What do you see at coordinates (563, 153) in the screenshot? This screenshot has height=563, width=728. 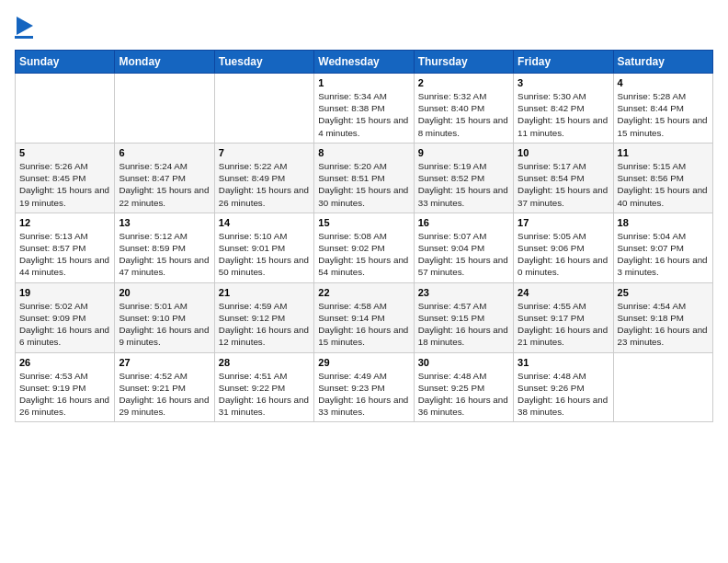 I see `day-number: 10` at bounding box center [563, 153].